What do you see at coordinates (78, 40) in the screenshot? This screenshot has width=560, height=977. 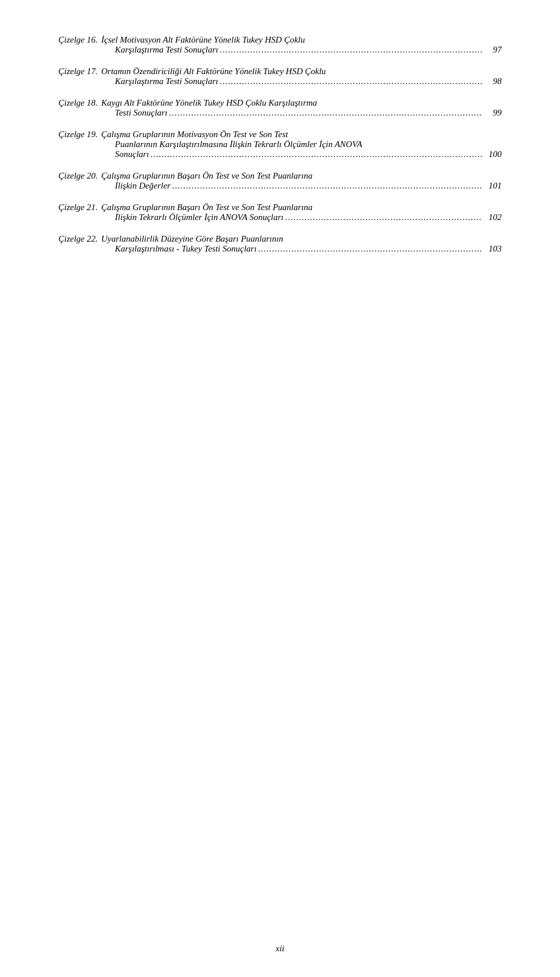 I see `entry-label-16: Çizelge 16.` at bounding box center [78, 40].